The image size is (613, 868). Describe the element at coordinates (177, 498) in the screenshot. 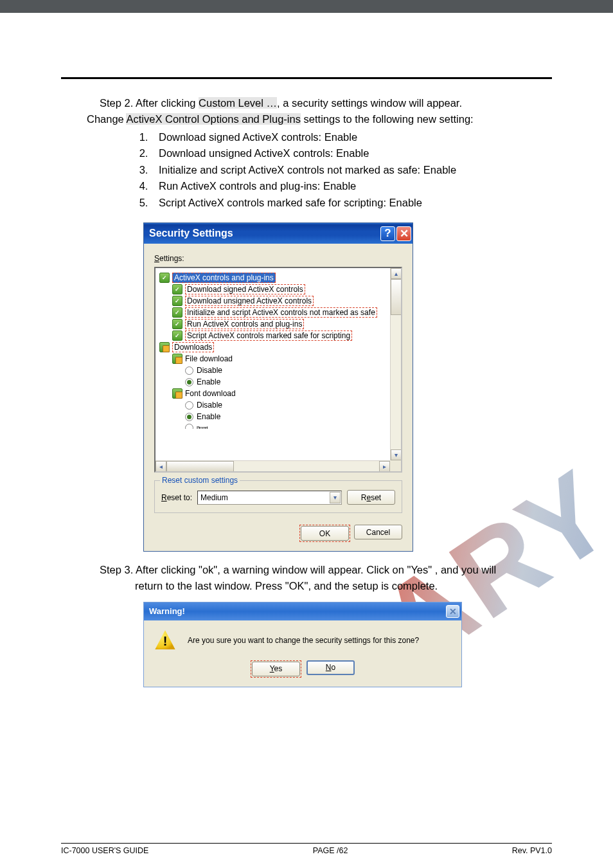

I see `reset-to-label: Reset to:` at that location.